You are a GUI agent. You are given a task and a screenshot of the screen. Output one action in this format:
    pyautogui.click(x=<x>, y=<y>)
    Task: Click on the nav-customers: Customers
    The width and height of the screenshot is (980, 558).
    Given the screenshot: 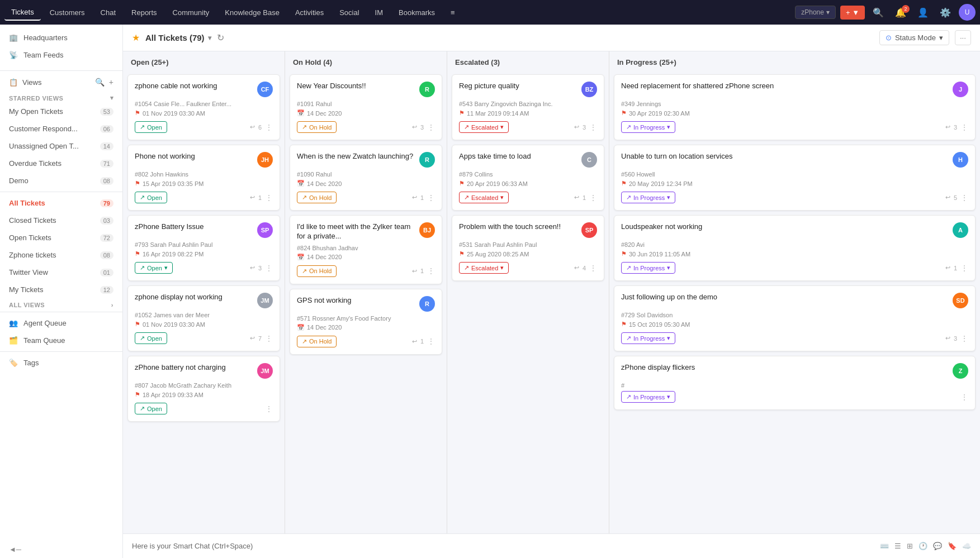 What is the action you would take?
    pyautogui.click(x=67, y=12)
    